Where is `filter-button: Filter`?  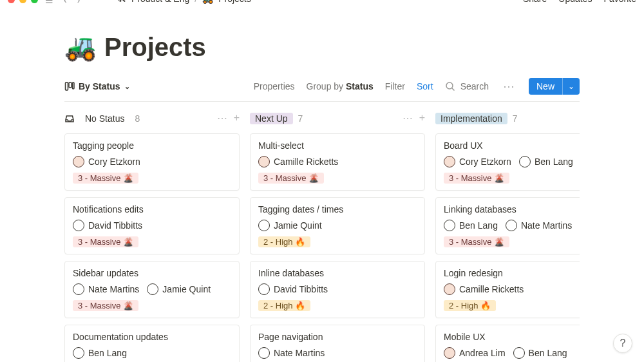 filter-button: Filter is located at coordinates (395, 86).